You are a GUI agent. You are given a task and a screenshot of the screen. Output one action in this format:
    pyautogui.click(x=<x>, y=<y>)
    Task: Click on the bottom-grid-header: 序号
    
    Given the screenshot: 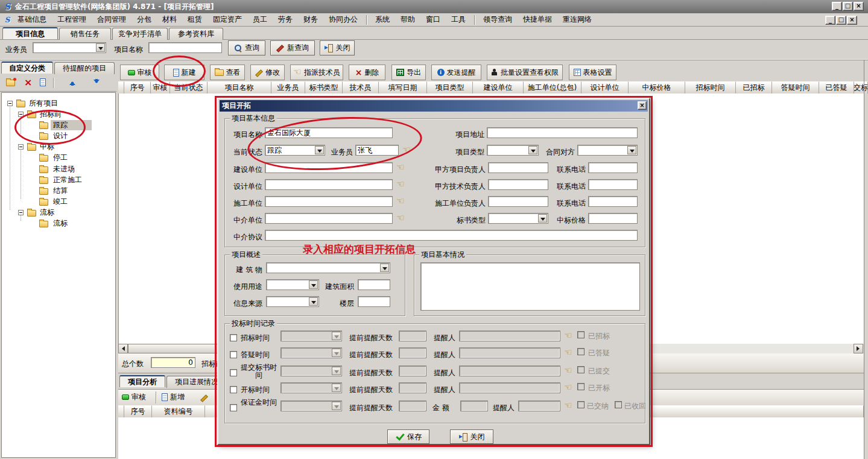 What is the action you would take?
    pyautogui.click(x=138, y=411)
    